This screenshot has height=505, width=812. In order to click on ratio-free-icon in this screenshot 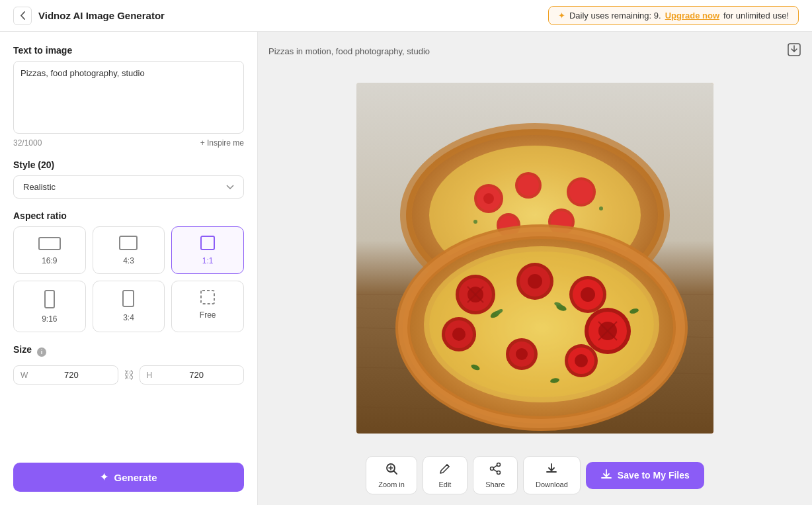, I will do `click(208, 297)`.